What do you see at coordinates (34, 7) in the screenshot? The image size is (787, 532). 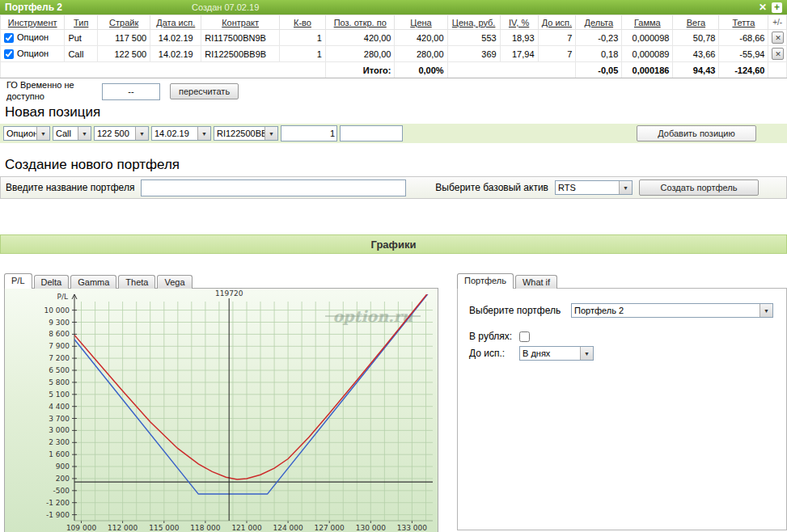 I see `portfolio-title: Портфель 2` at bounding box center [34, 7].